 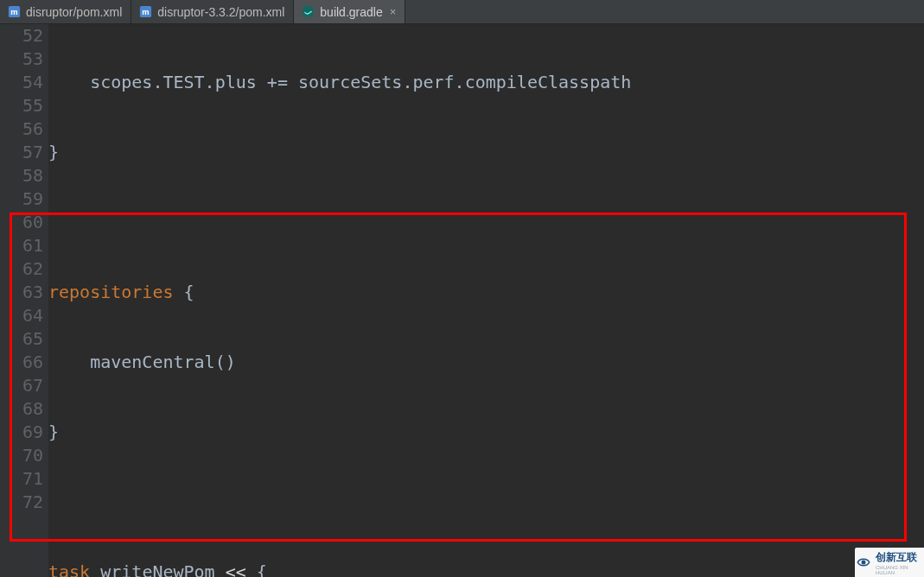 I want to click on line-number: 65, so click(x=22, y=339).